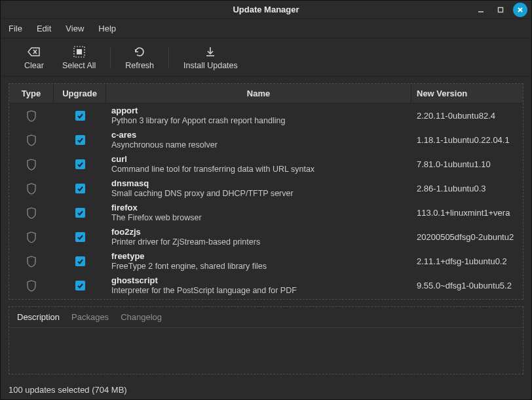 Image resolution: width=532 pixels, height=400 pixels. Describe the element at coordinates (453, 164) in the screenshot. I see `package-version: 7.81.0-1ubuntu1.10` at that location.